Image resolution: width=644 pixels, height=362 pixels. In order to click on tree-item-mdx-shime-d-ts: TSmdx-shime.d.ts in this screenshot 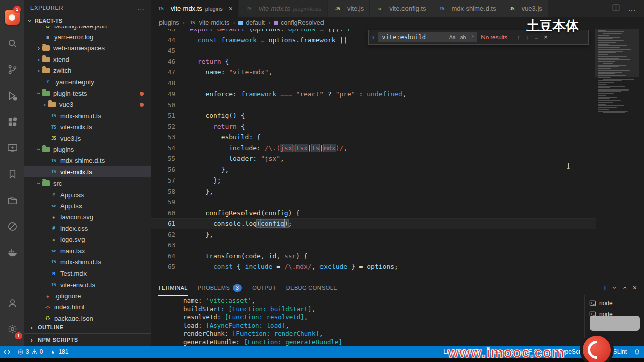, I will do `click(88, 161)`.